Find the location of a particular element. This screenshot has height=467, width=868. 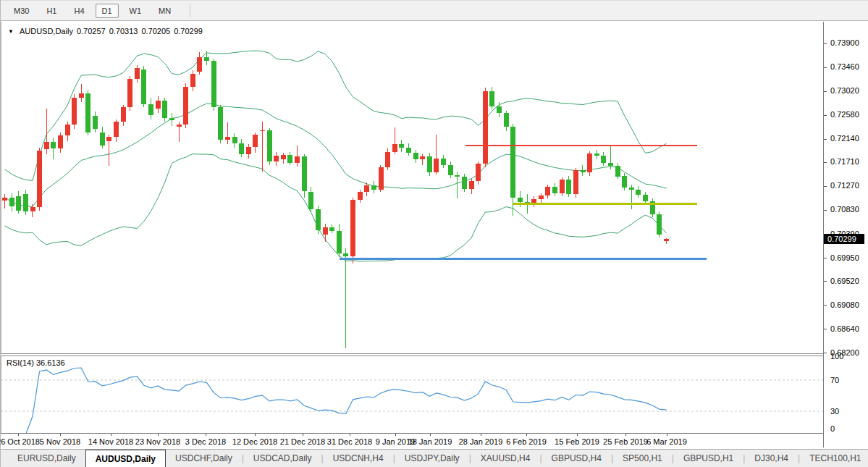

date-axis-label: 28 Jan 2019 is located at coordinates (481, 442).